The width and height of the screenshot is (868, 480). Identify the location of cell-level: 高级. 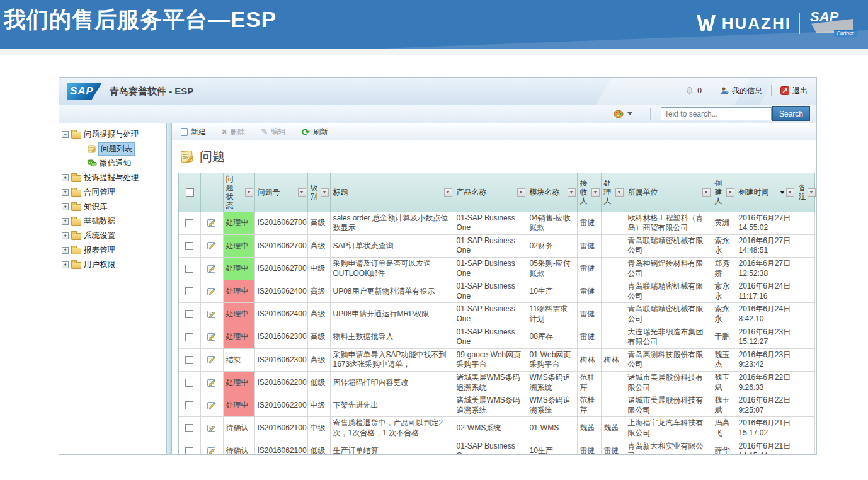
(319, 223).